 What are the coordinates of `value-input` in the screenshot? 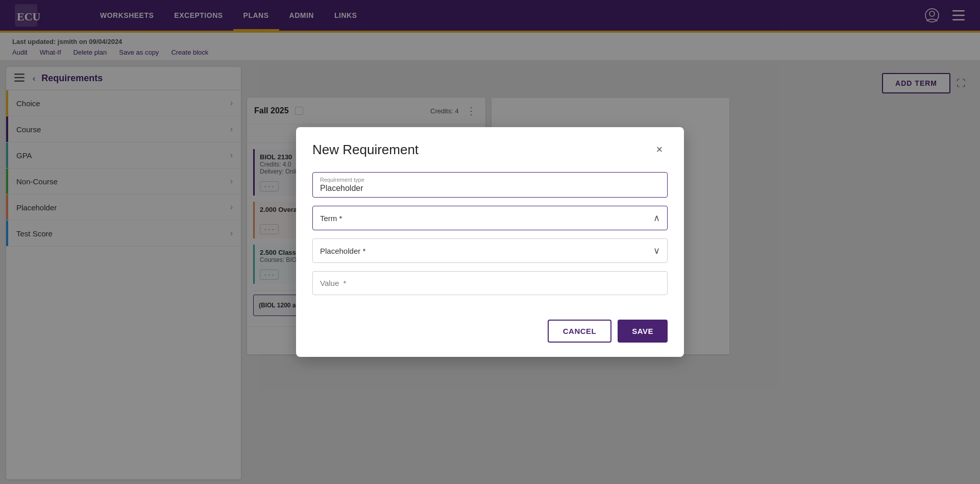 It's located at (490, 283).